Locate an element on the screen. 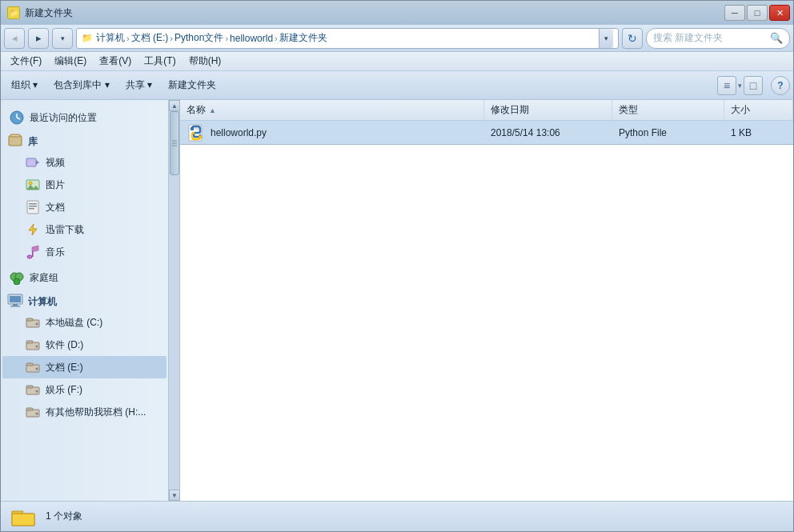  view-dropdown-button: ▾ is located at coordinates (740, 86).